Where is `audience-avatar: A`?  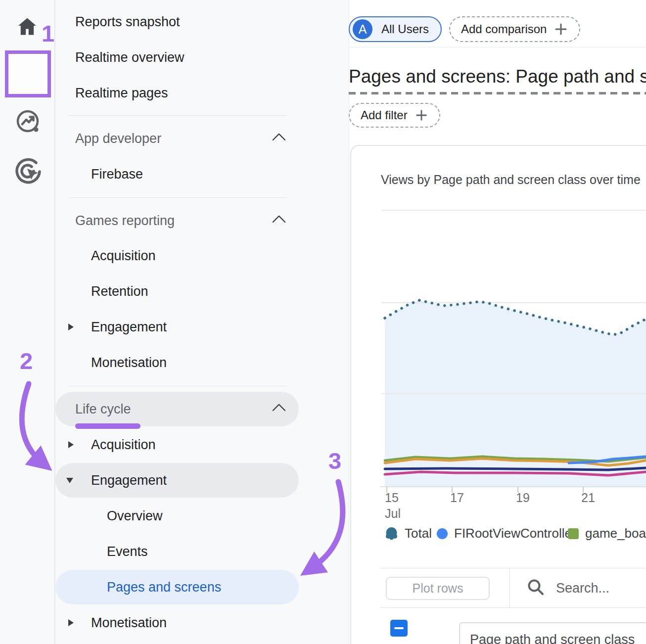
audience-avatar: A is located at coordinates (363, 29).